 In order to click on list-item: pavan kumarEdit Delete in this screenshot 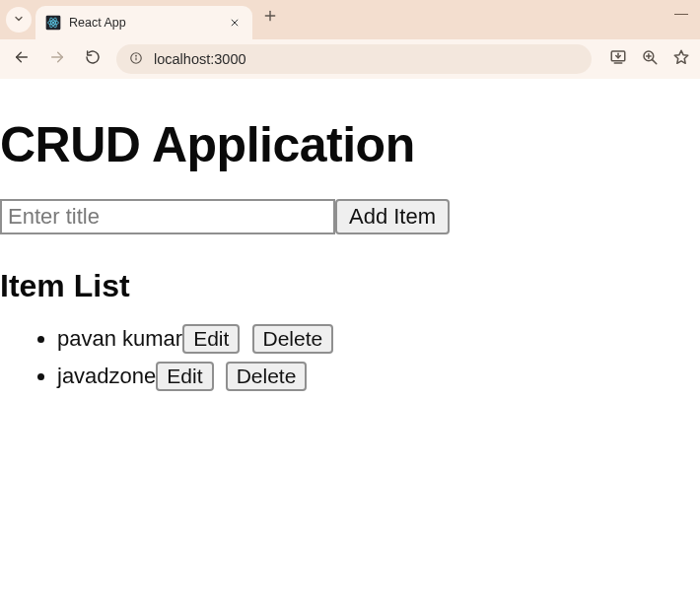, I will do `click(379, 339)`.